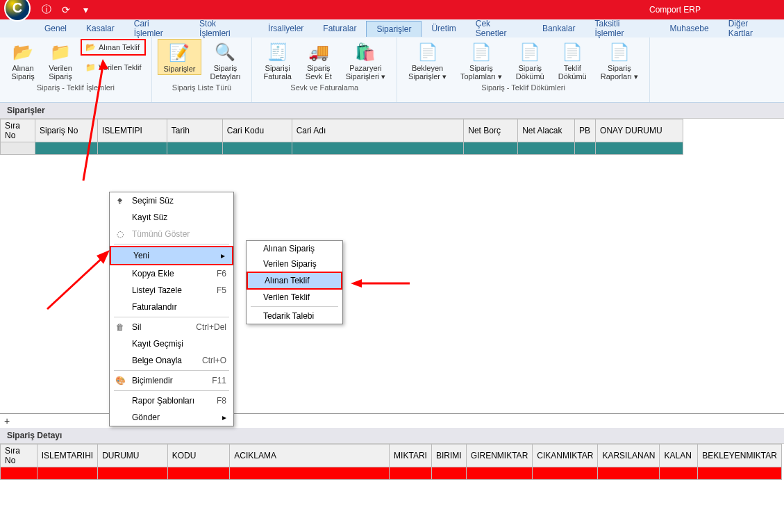 This screenshot has width=784, height=532. What do you see at coordinates (66, 10) in the screenshot?
I see `titlebar-icons: ⓘ ⟳ ▾` at bounding box center [66, 10].